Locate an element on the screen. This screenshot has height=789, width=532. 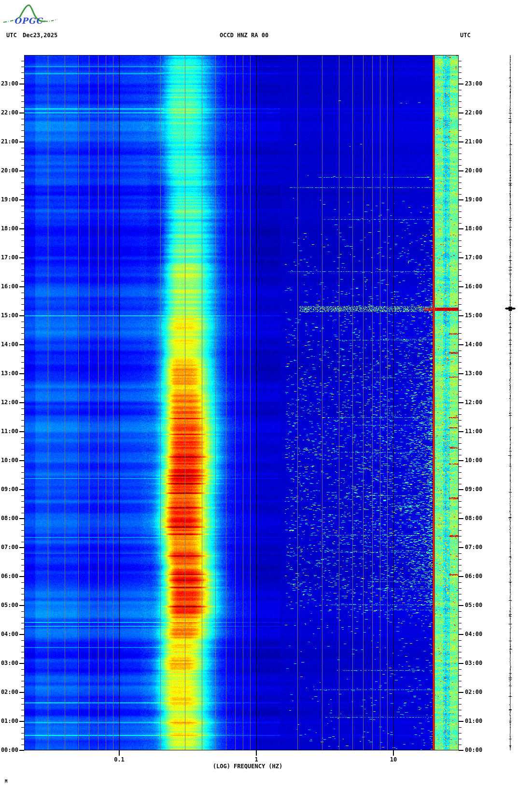
time-label-right: 04:00 is located at coordinates (476, 634).